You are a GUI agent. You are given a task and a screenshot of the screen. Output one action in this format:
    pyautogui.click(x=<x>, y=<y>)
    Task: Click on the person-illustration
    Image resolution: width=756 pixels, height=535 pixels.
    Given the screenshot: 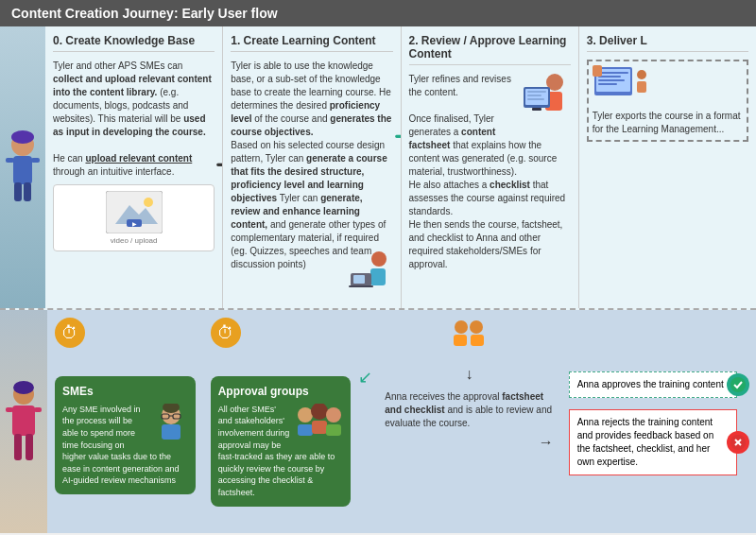 What is the action you would take?
    pyautogui.click(x=23, y=167)
    